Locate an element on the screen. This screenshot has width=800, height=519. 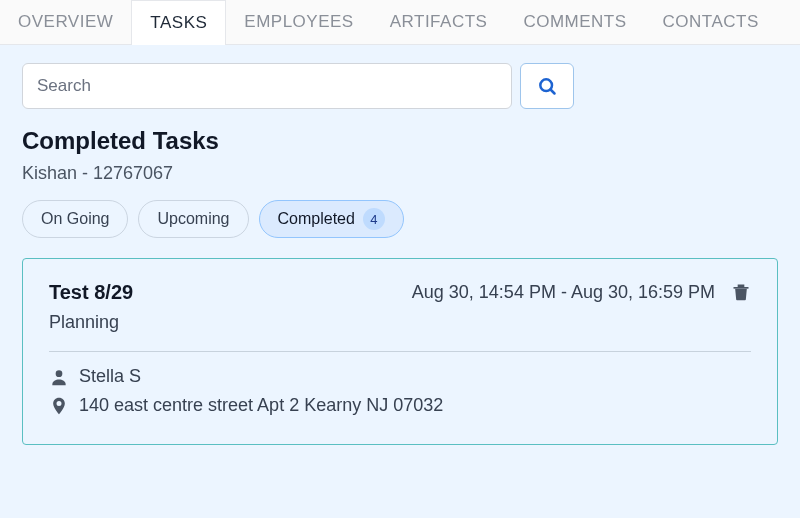
task-category: Planning is located at coordinates (91, 322).